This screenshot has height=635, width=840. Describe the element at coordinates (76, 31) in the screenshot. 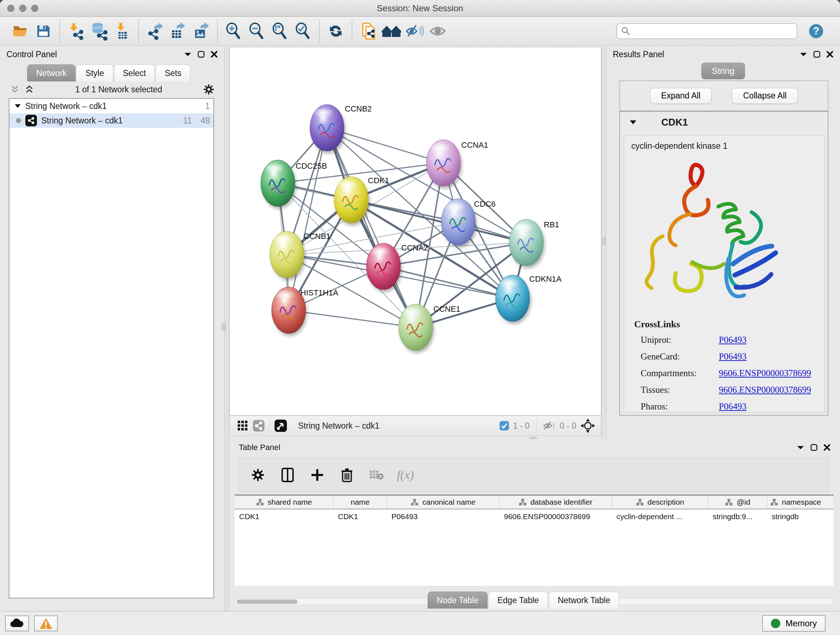

I see `import-network-button` at that location.